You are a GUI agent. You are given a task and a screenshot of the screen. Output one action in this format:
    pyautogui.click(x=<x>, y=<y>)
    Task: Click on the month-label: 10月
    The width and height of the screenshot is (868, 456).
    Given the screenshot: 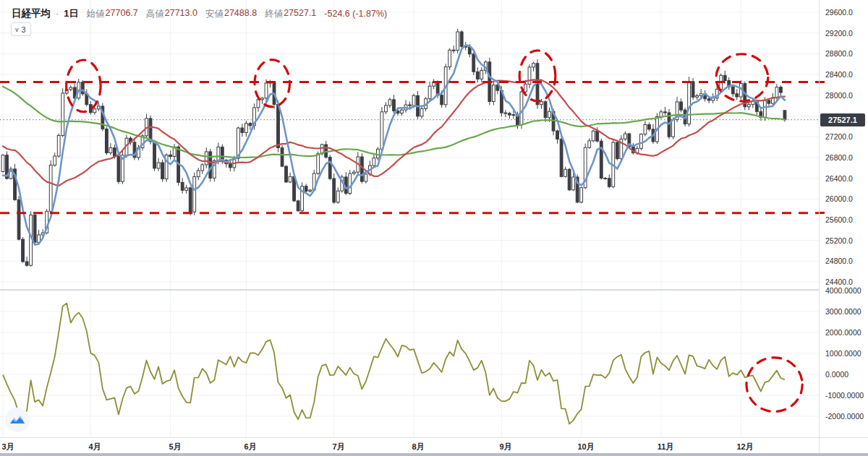 What is the action you would take?
    pyautogui.click(x=586, y=447)
    